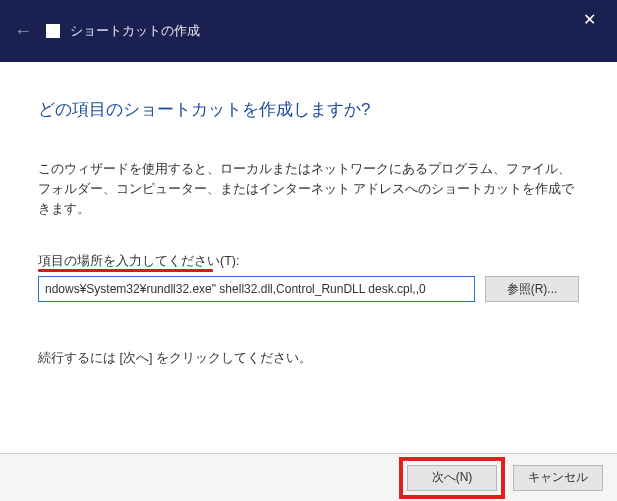 This screenshot has width=617, height=501. Describe the element at coordinates (126, 270) in the screenshot. I see `annotation-underline` at that location.